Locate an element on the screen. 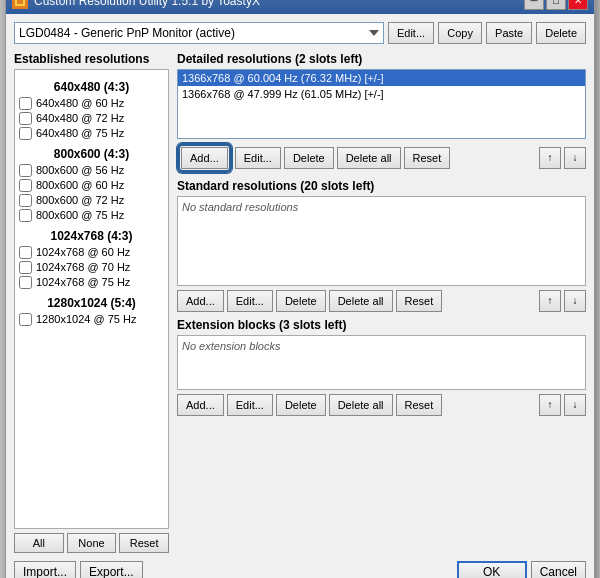 The height and width of the screenshot is (578, 600). list-item: 800x600 @ 56 Hz is located at coordinates (92, 170).